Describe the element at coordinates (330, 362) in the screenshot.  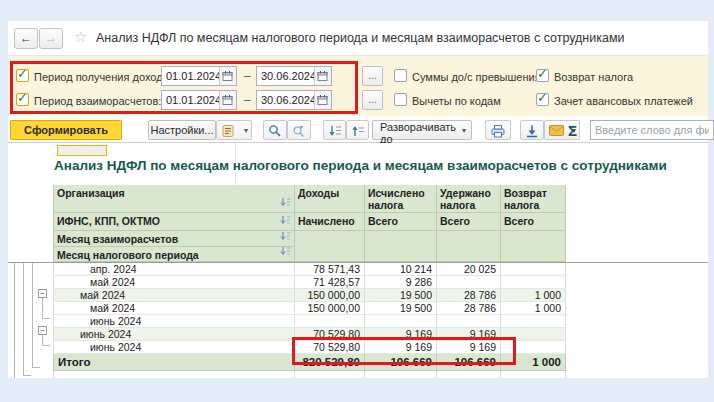
I see `total-income-value: 820 529,80` at that location.